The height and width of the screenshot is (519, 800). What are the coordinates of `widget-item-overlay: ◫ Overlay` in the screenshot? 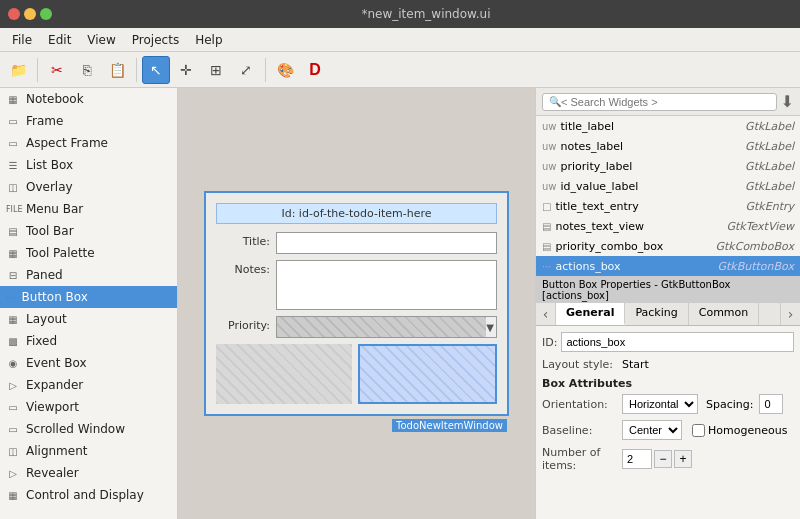 It's located at (88, 187).